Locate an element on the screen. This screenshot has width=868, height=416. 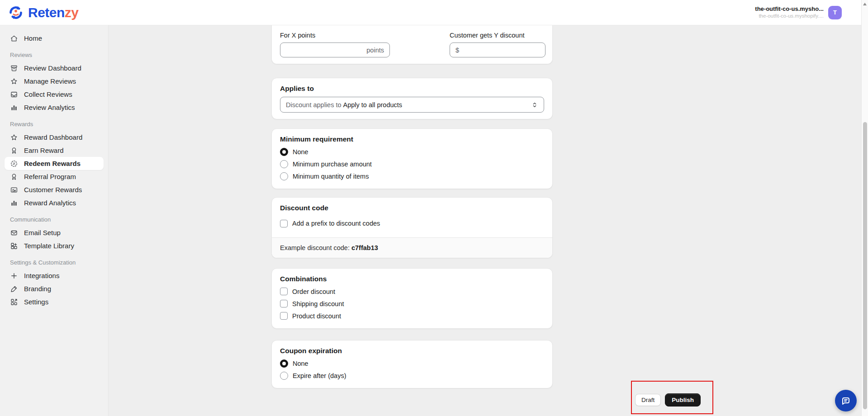
example-discount-code: Example discount code: c7ffab13 is located at coordinates (412, 248).